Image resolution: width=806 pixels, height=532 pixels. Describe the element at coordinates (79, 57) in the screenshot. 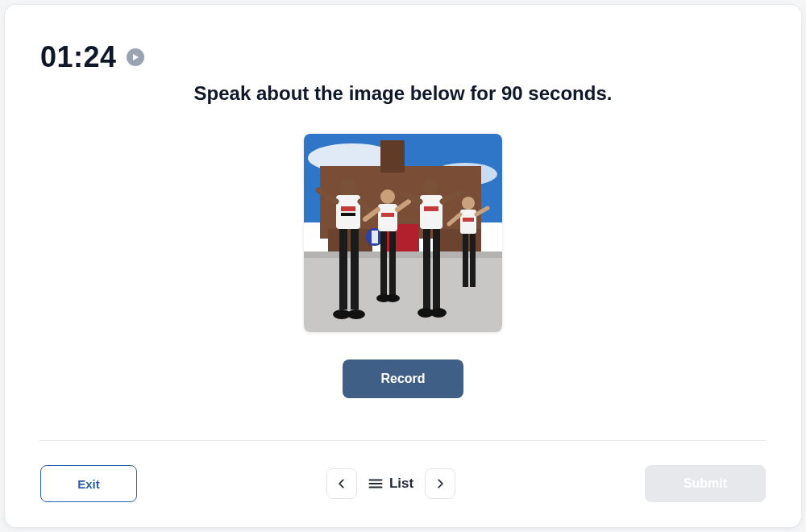

I see `timer-display: 01:24` at that location.